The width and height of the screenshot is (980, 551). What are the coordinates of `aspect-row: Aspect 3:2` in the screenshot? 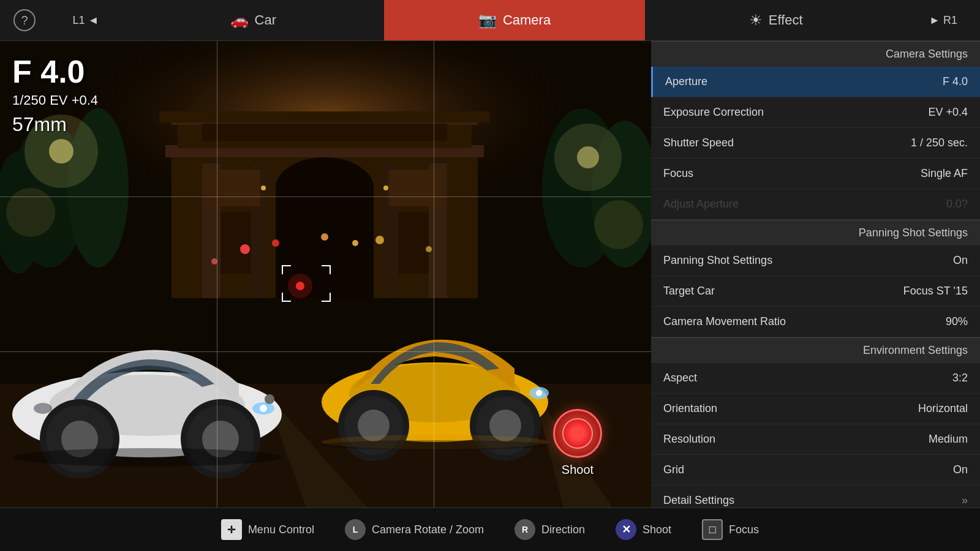 It's located at (816, 378).